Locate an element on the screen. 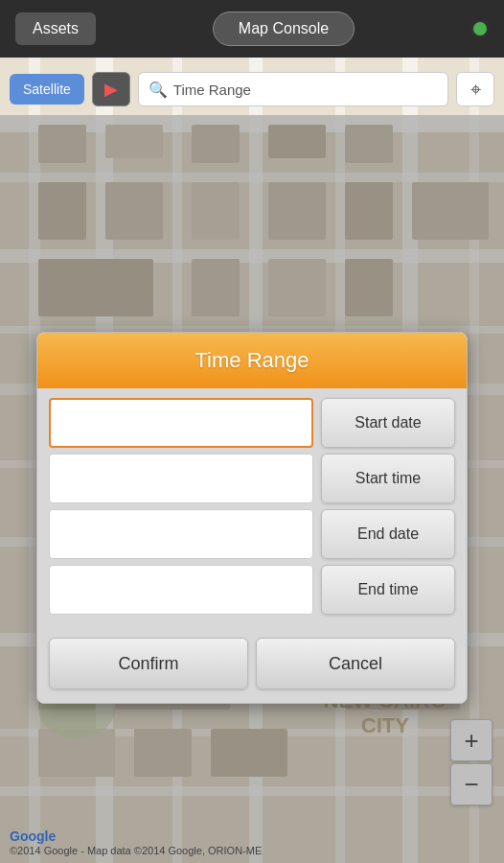 The height and width of the screenshot is (863, 504). confirm-button: Confirm is located at coordinates (149, 664).